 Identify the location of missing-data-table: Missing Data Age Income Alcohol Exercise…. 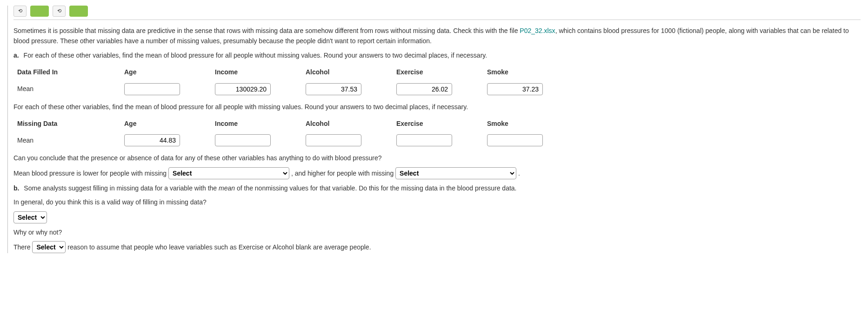
(294, 132).